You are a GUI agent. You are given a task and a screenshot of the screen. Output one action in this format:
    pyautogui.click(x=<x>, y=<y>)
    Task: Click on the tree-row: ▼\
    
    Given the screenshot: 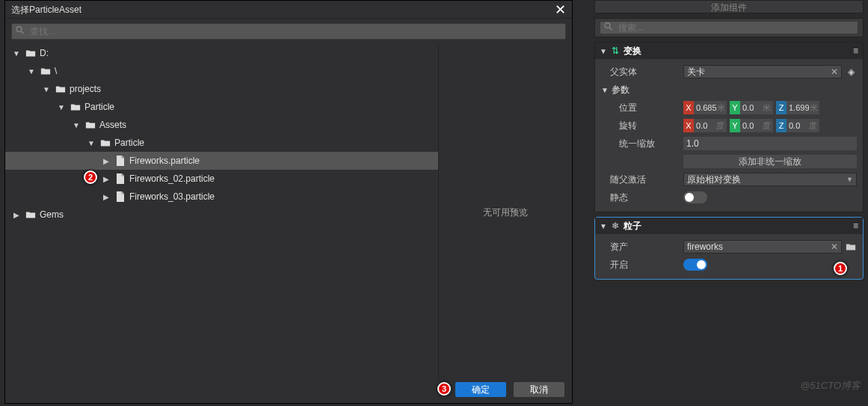 What is the action you would take?
    pyautogui.click(x=221, y=71)
    